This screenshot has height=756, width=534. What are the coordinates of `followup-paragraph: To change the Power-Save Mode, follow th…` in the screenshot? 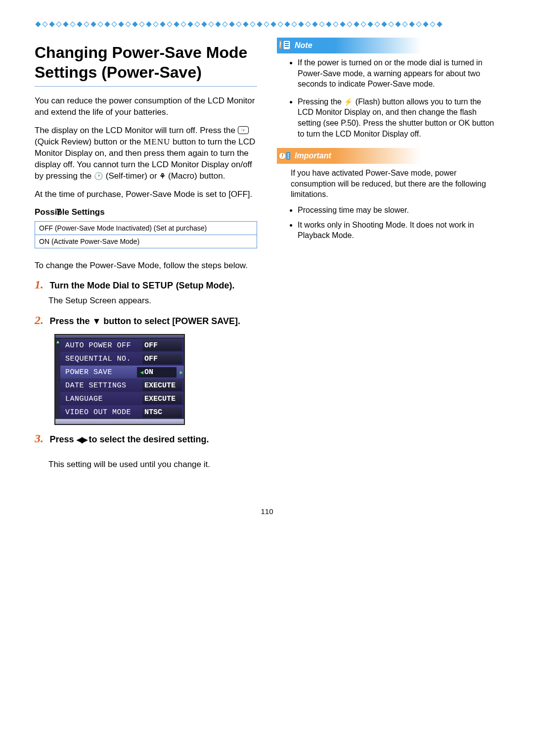 It's located at (146, 266).